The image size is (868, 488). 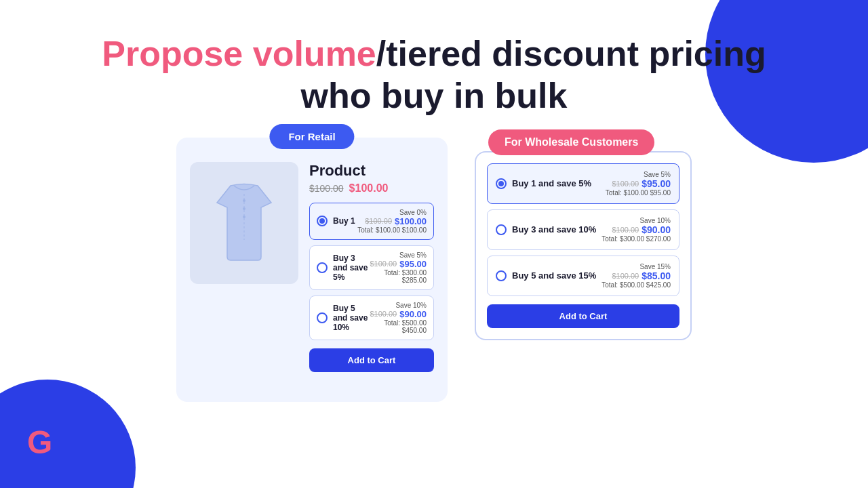 I want to click on retail-tier-1: Buy 3 and save 5% Save 5% $100.00 $95.00…, so click(x=372, y=268).